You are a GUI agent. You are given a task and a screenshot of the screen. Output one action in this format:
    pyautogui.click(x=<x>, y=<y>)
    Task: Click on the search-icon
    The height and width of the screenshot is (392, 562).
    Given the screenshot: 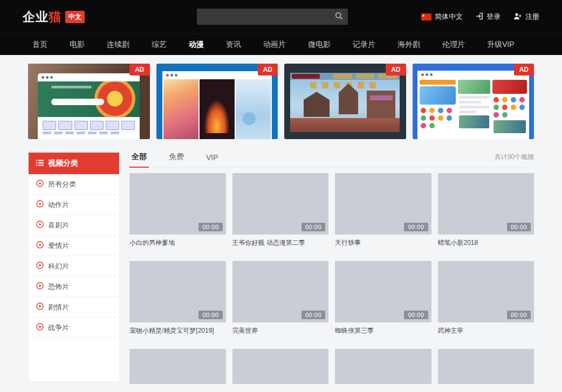 What is the action you would take?
    pyautogui.click(x=339, y=17)
    